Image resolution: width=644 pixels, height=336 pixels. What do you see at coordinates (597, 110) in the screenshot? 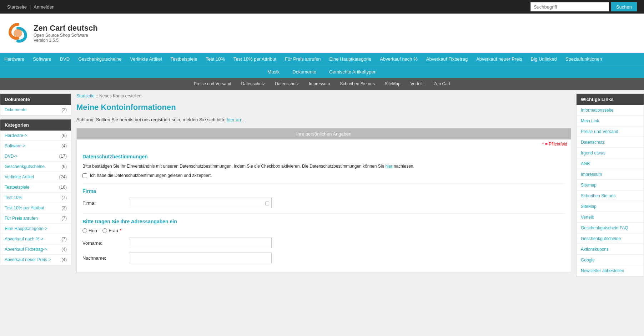
I see `link-informationsseite: Informationsseite` at bounding box center [597, 110].